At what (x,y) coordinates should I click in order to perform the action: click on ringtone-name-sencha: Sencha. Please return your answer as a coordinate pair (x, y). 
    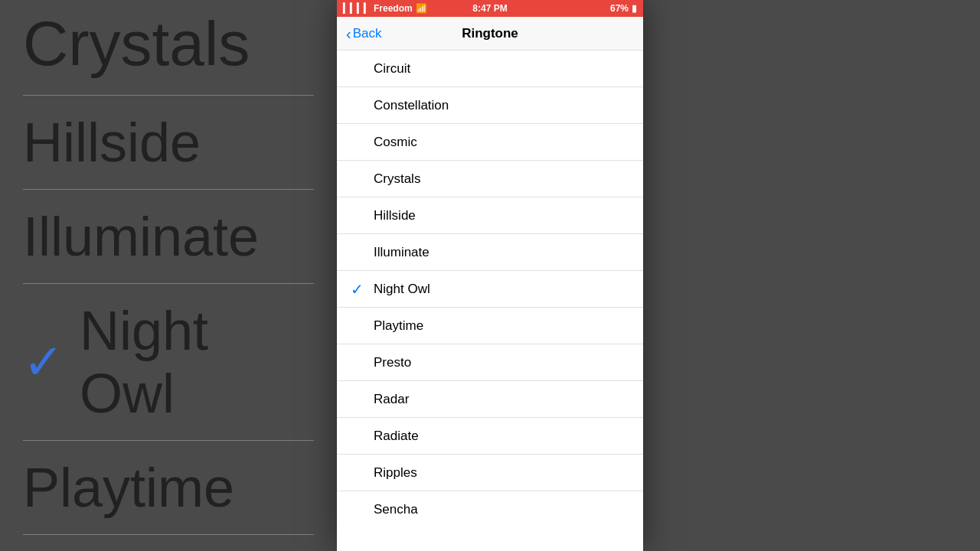
    Looking at the image, I should click on (502, 510).